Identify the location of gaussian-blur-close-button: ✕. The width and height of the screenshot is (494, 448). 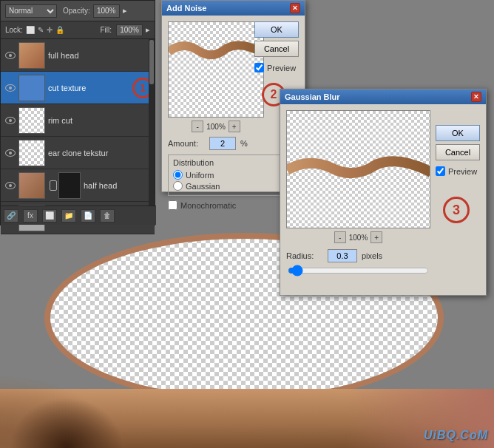
(476, 97).